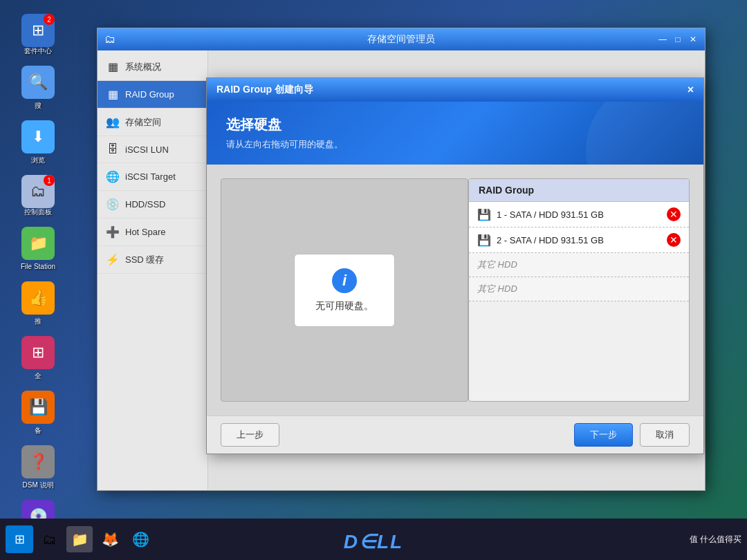  Describe the element at coordinates (715, 539) in the screenshot. I see `watermark-text: 值 什么值得买` at that location.